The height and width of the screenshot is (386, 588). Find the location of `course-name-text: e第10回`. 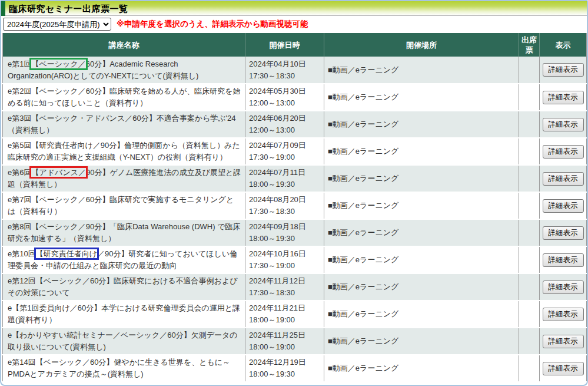

course-name-text: e第10回 is located at coordinates (22, 253).